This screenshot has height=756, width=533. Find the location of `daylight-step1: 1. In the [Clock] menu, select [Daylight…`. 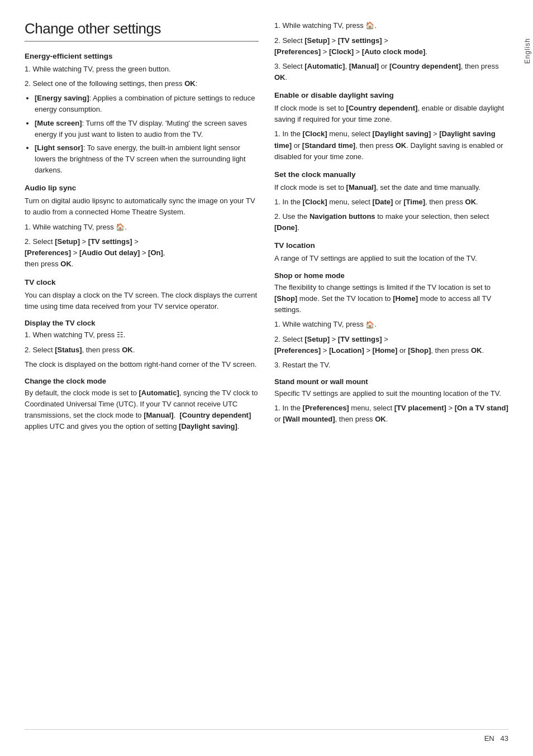

daylight-step1: 1. In the [Clock] menu, select [Daylight… is located at coordinates (391, 145).